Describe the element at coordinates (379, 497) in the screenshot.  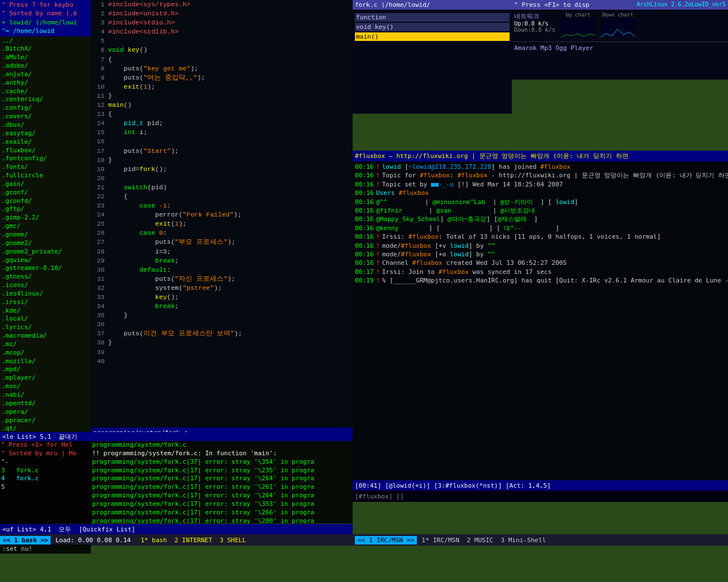
I see `irc-prompt: [#fluxbox] []` at that location.